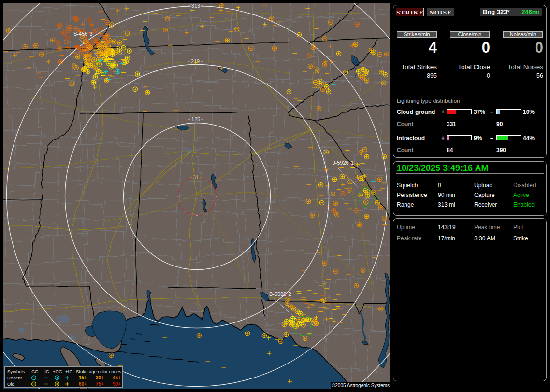 Image resolution: width=550 pixels, height=392 pixels. Describe the element at coordinates (117, 384) in the screenshot. I see `svg-text: 90+` at that location.